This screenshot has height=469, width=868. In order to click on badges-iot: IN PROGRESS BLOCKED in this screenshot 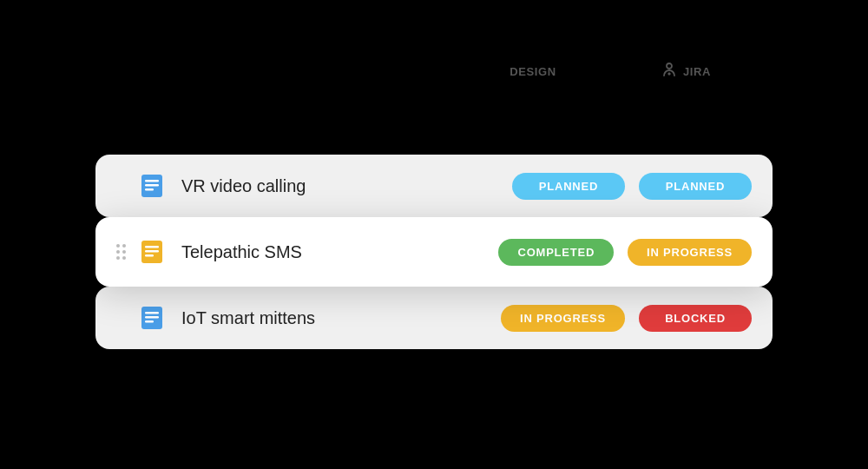, I will do `click(627, 318)`.